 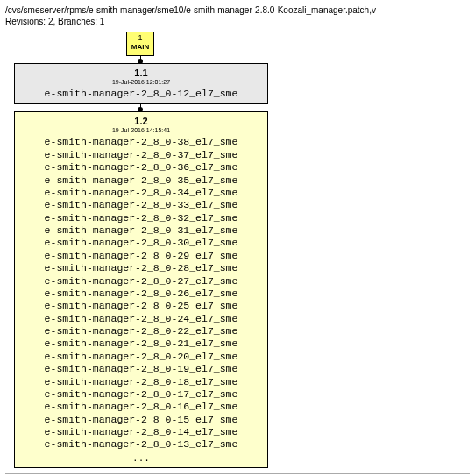 I want to click on revision-date: 19-Jul-2016 12:01:27, so click(x=141, y=82).